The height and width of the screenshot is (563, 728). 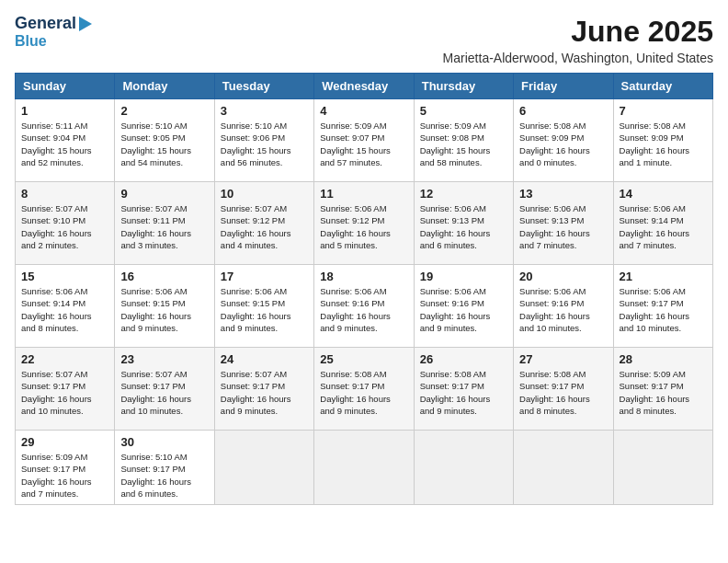 What do you see at coordinates (578, 58) in the screenshot?
I see `location-title: Marietta-Alderwood, Washington, United S…` at bounding box center [578, 58].